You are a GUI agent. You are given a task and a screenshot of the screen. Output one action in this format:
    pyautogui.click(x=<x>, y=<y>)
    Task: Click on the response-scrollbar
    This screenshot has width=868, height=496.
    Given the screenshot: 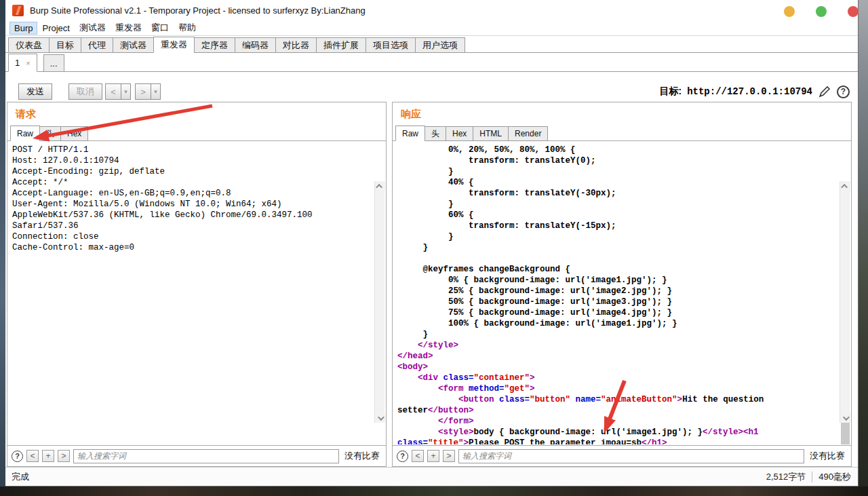 What is the action you would take?
    pyautogui.click(x=845, y=302)
    